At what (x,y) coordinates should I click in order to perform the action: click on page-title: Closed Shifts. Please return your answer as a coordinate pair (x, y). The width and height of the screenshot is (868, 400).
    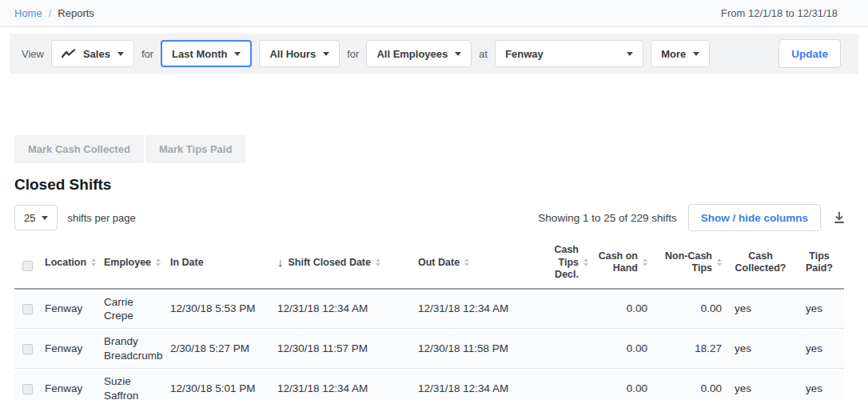
    Looking at the image, I should click on (441, 185).